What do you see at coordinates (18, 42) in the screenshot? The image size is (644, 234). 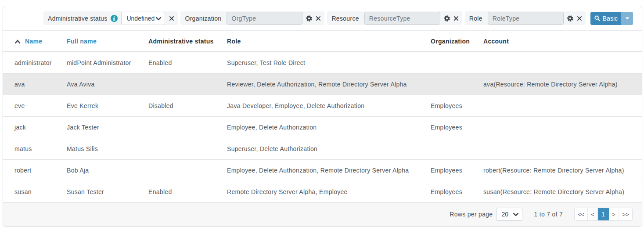 I see `sort-asc-icon` at bounding box center [18, 42].